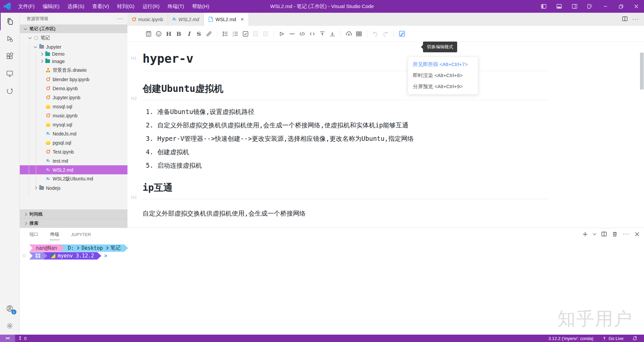 The image size is (644, 342). What do you see at coordinates (312, 34) in the screenshot?
I see `inline-code-icon` at bounding box center [312, 34].